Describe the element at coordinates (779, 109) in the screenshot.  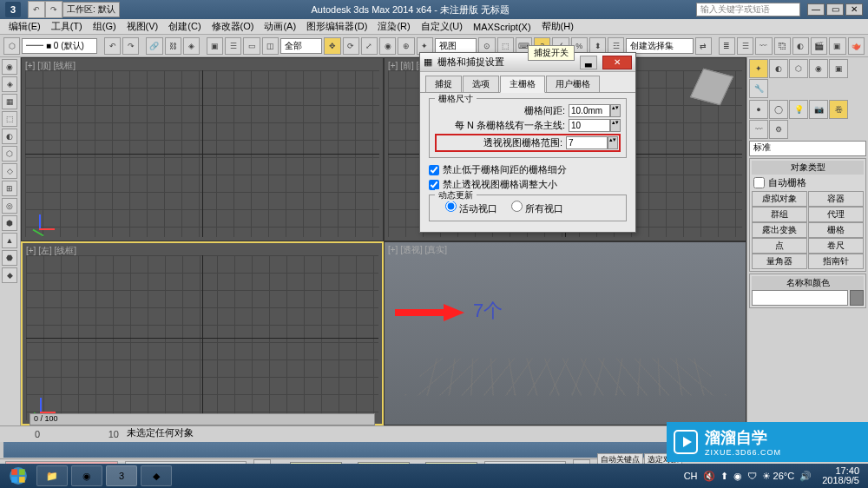
I see `shapes-icon: ◯` at that location.